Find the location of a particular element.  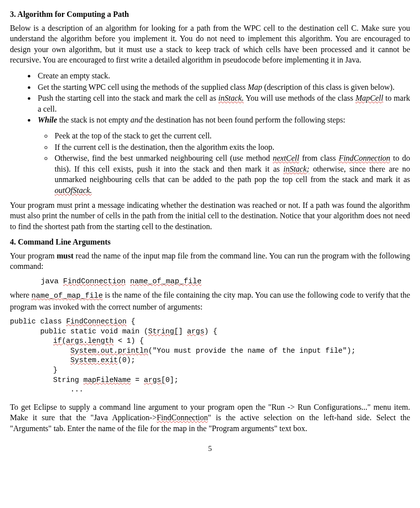

code: = is located at coordinates (138, 380).